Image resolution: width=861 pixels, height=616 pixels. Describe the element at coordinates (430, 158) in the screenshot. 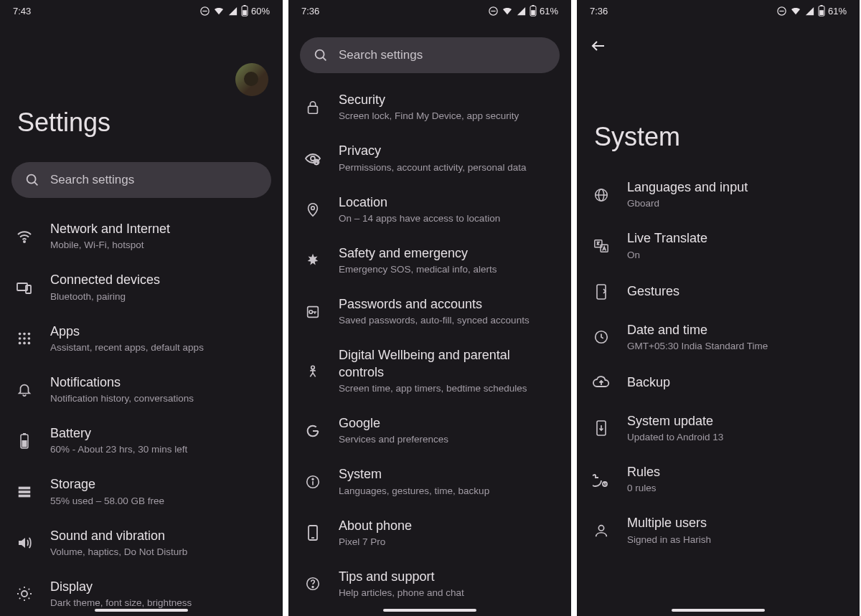

I see `row-privacy: Privacy Permissions, account activity, p…` at that location.